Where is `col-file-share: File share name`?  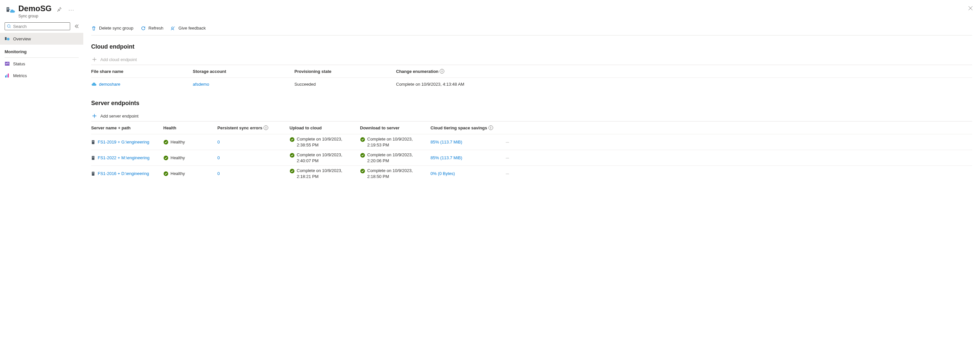 col-file-share: File share name is located at coordinates (142, 72).